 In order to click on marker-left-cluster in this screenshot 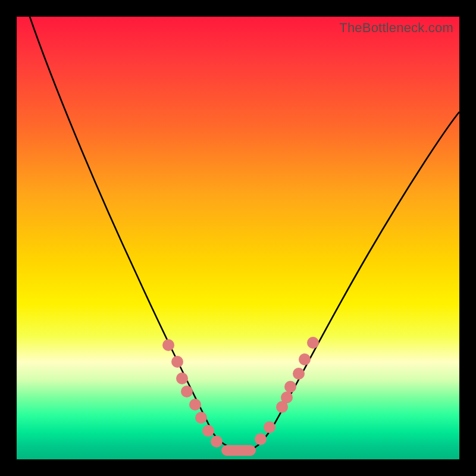, I will do `click(193, 393)`.